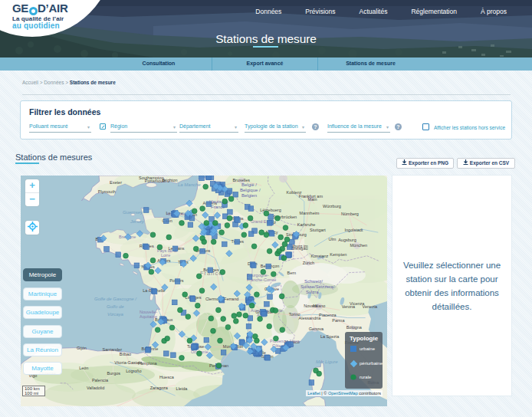  What do you see at coordinates (241, 180) in the screenshot?
I see `svg-text: Bruxelles` at bounding box center [241, 180].